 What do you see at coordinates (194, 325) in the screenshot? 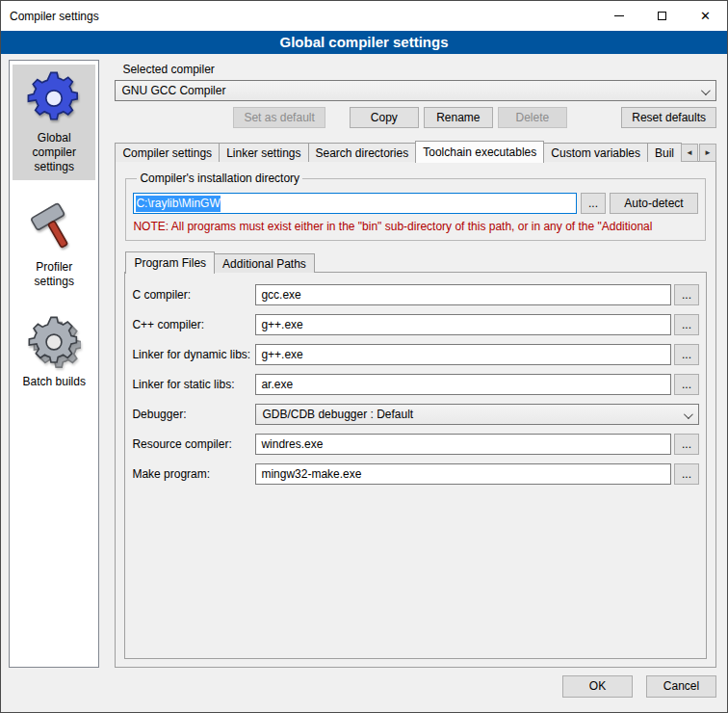
I see `cpp-compiler-label: C++ compiler:` at bounding box center [194, 325].